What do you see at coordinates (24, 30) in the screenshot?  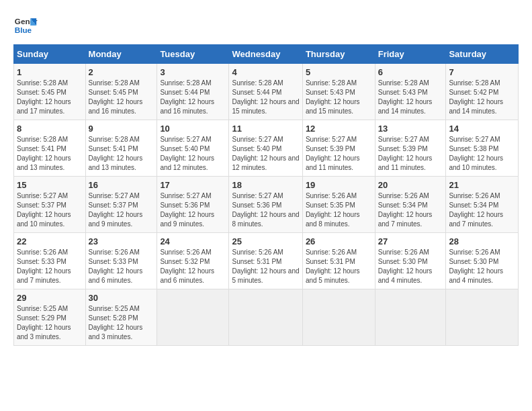 I see `svg-text: Blue` at bounding box center [24, 30].